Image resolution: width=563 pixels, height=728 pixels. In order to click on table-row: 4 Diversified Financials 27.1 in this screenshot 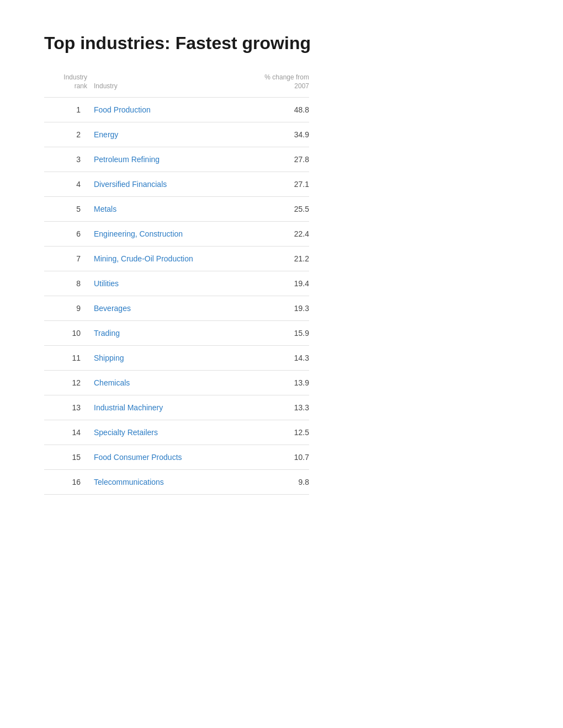, I will do `click(177, 184)`.